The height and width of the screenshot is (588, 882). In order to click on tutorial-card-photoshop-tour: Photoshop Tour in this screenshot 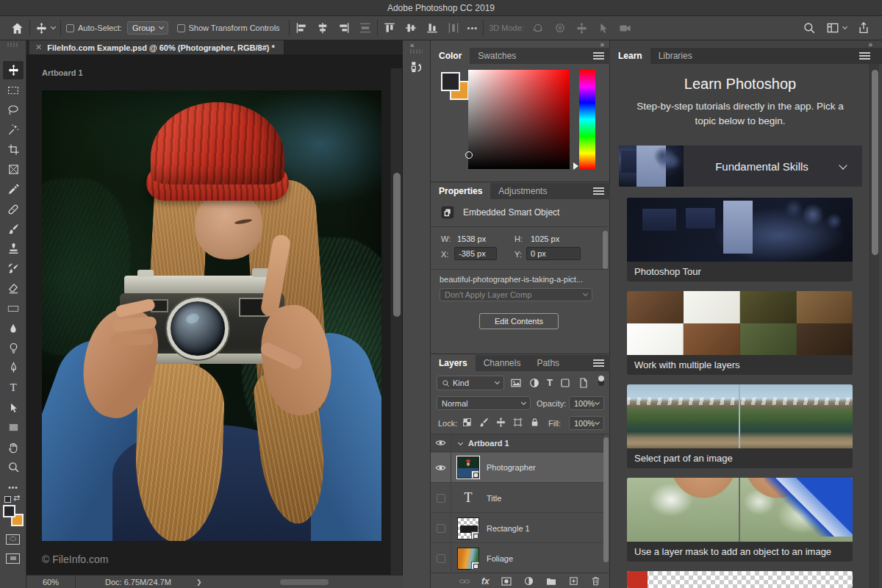, I will do `click(739, 240)`.